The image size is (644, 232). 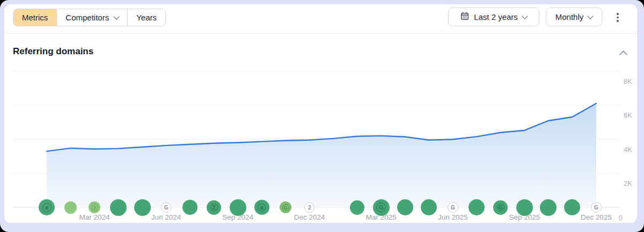 What do you see at coordinates (190, 207) in the screenshot?
I see `event-marker-jul-2024` at bounding box center [190, 207].